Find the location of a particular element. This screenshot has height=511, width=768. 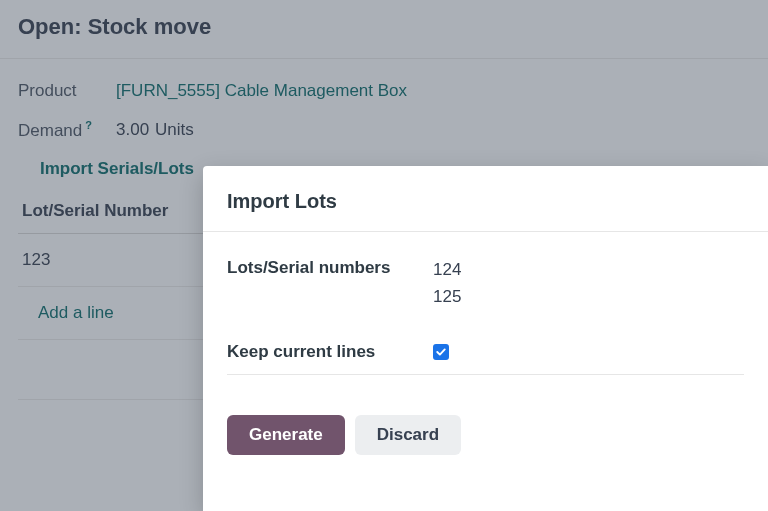

keep-lines-checkbox is located at coordinates (441, 352).